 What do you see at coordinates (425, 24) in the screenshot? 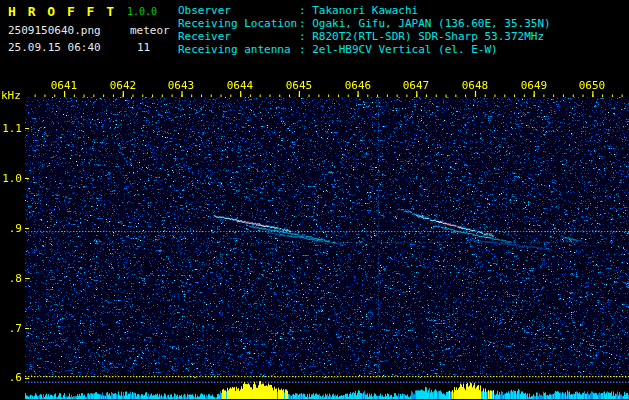
I see `info-value-receiving-location: : Ogaki, Gifu, JAPAN (136.60E, 35.35N)` at bounding box center [425, 24].